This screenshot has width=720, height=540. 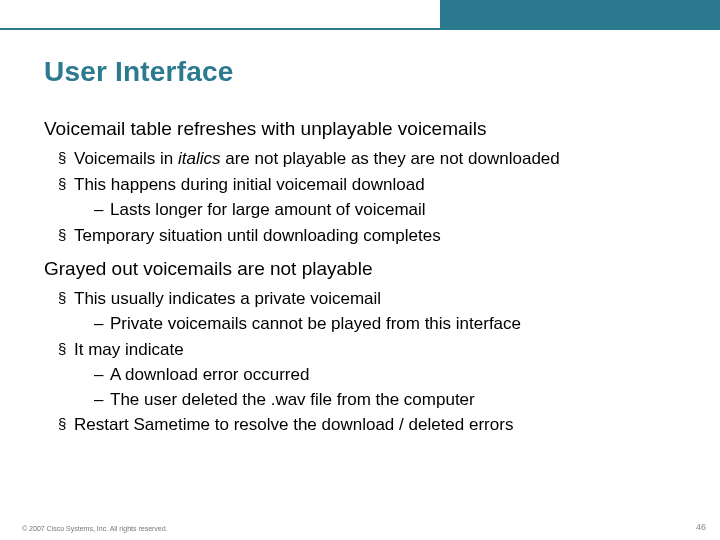 What do you see at coordinates (374, 236) in the screenshot?
I see `list-item: Temporary situation until downloading co…` at bounding box center [374, 236].